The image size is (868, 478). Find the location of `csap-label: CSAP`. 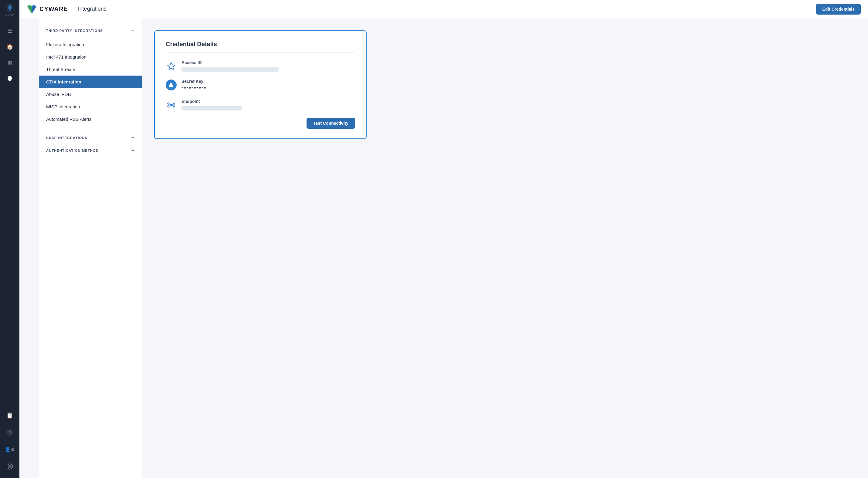

csap-label: CSAP is located at coordinates (10, 15).